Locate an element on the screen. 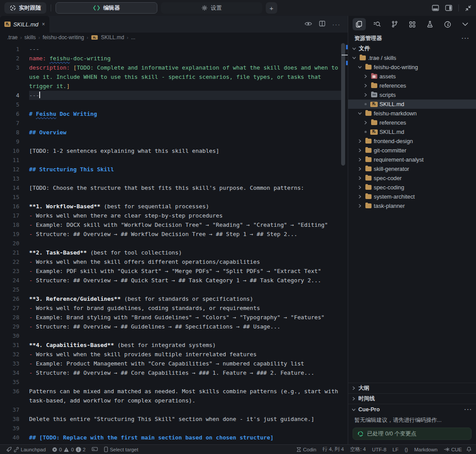 The width and height of the screenshot is (476, 454). encoding: UTF-8 is located at coordinates (379, 450).